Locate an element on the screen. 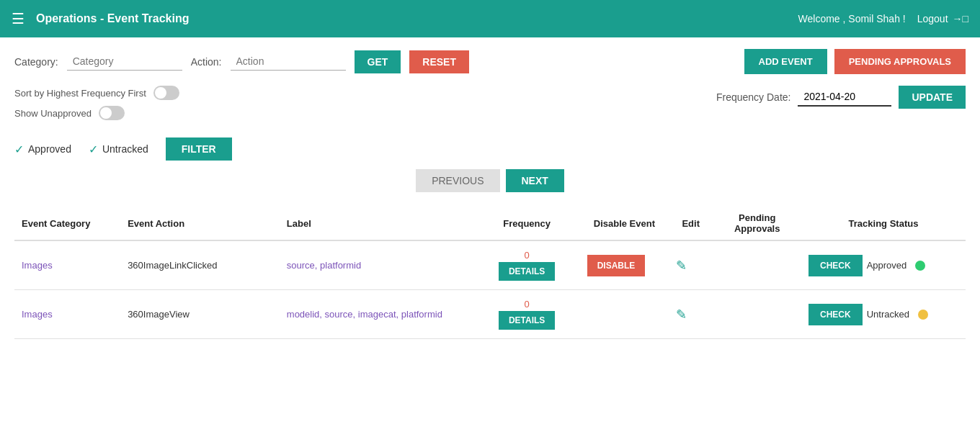  reset-button: RESET is located at coordinates (440, 62).